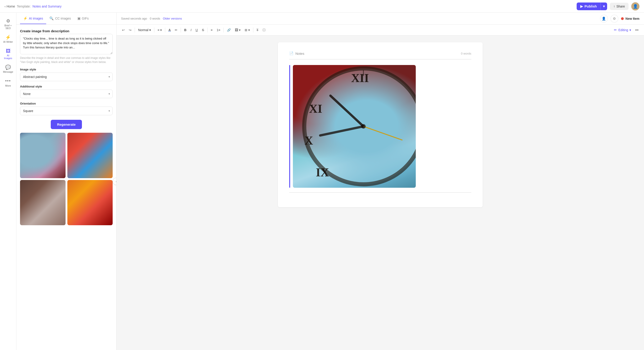 This screenshot has height=350, width=644. I want to click on message-icon: 💬, so click(8, 67).